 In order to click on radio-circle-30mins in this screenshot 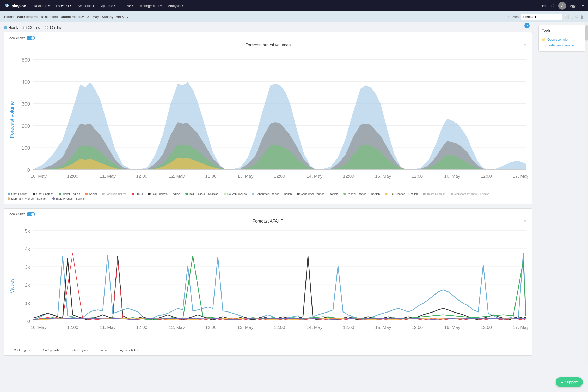, I will do `click(25, 28)`.